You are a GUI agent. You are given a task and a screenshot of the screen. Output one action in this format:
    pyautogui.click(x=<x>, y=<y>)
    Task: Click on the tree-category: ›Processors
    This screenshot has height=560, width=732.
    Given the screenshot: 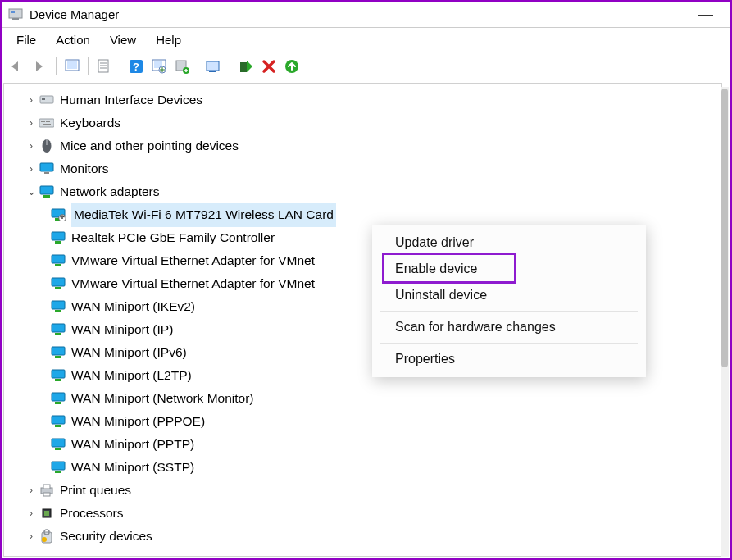 What is the action you would take?
    pyautogui.click(x=362, y=513)
    